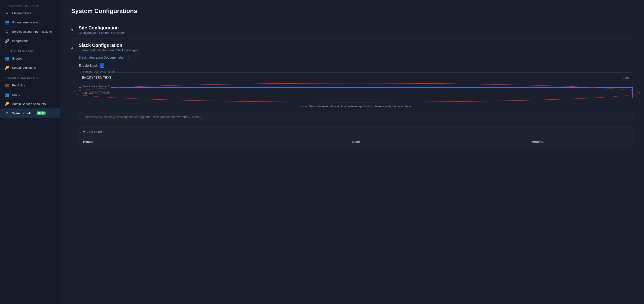 This screenshot has height=304, width=644. I want to click on sidebar-item-label-admin-service-accounts: Admin Service Accounts, so click(29, 104).